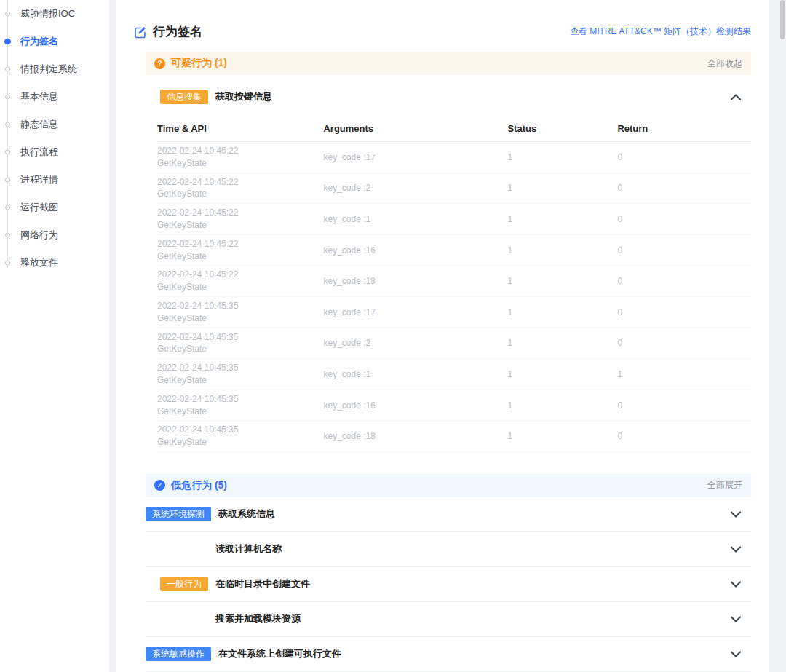 The width and height of the screenshot is (786, 672). What do you see at coordinates (178, 514) in the screenshot?
I see `behavior-tag: 系统环境探测` at bounding box center [178, 514].